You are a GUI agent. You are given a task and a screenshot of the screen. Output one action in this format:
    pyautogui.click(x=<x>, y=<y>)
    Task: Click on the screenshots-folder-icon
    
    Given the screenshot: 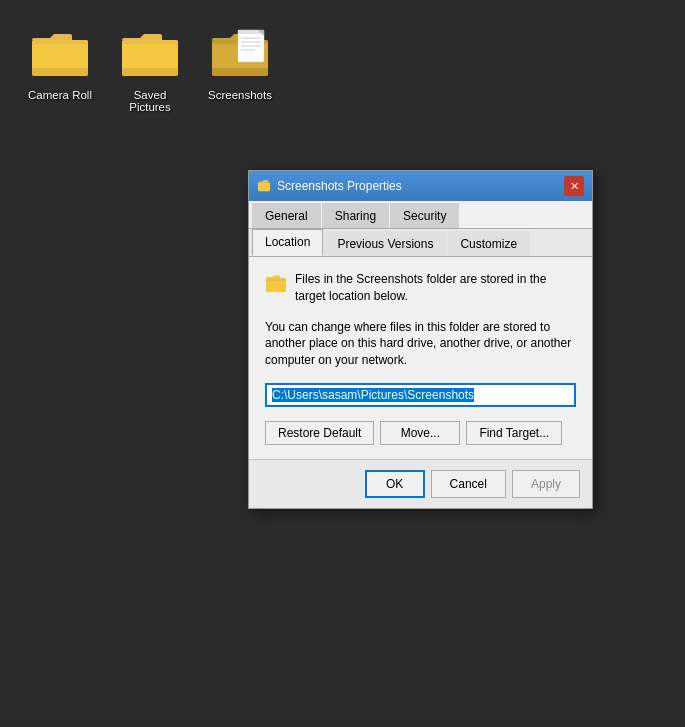 What is the action you would take?
    pyautogui.click(x=240, y=52)
    